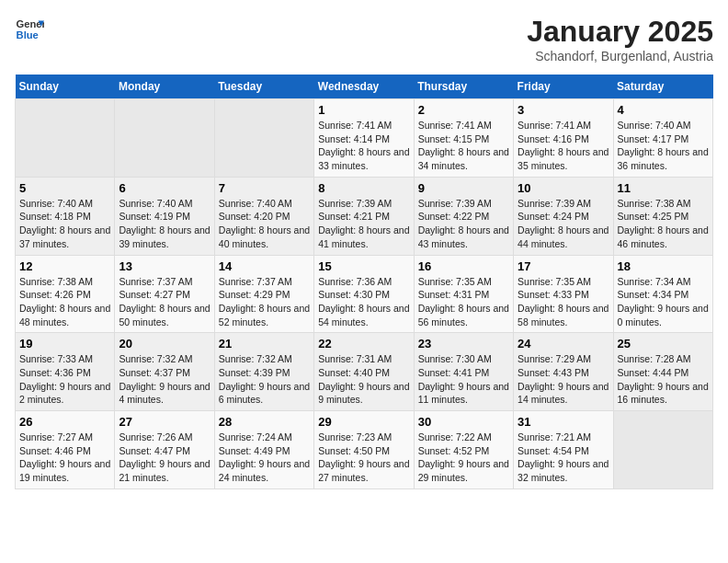 The image size is (728, 563). What do you see at coordinates (364, 138) in the screenshot?
I see `calendar-week-0: 1Sunrise: 7:41 AM Sunset: 4:14 PM Daylig…` at bounding box center [364, 138].